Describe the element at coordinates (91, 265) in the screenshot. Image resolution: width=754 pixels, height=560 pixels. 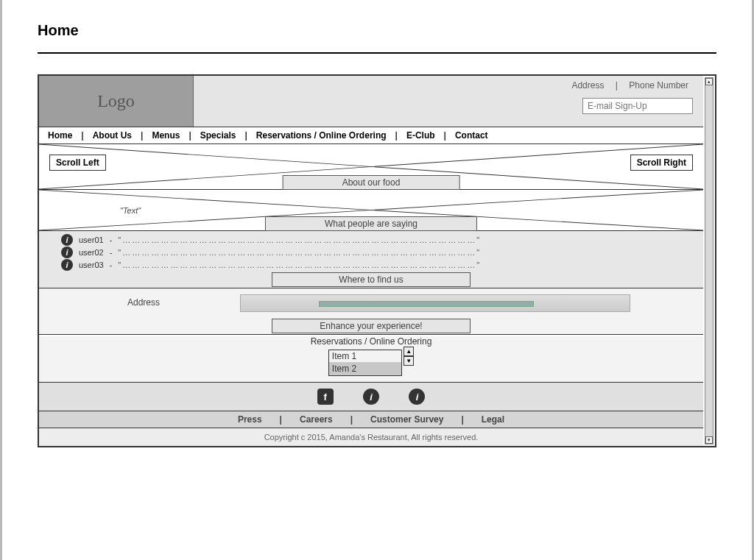
I see `testimonial-user: user03` at that location.